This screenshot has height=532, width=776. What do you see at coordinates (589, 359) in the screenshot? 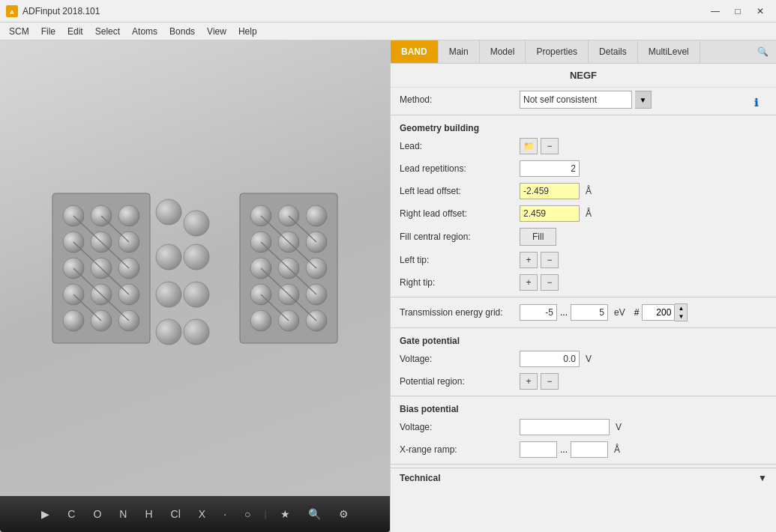
I see `gate-voltage-unit: V` at bounding box center [589, 359].